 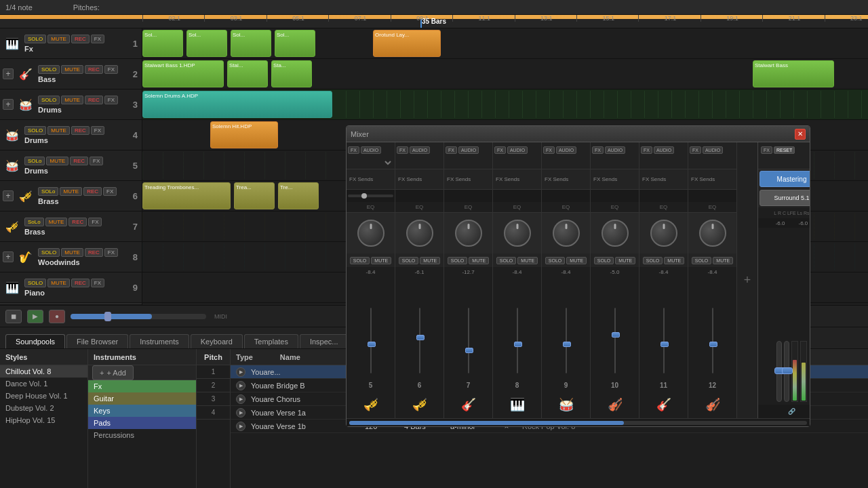 I want to click on ch8-fader-area, so click(x=517, y=328).